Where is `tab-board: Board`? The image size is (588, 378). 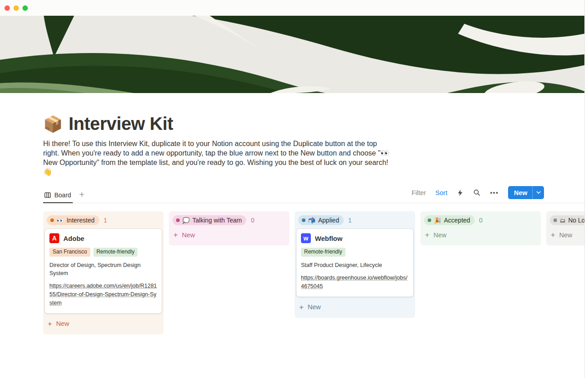 tab-board: Board is located at coordinates (58, 196).